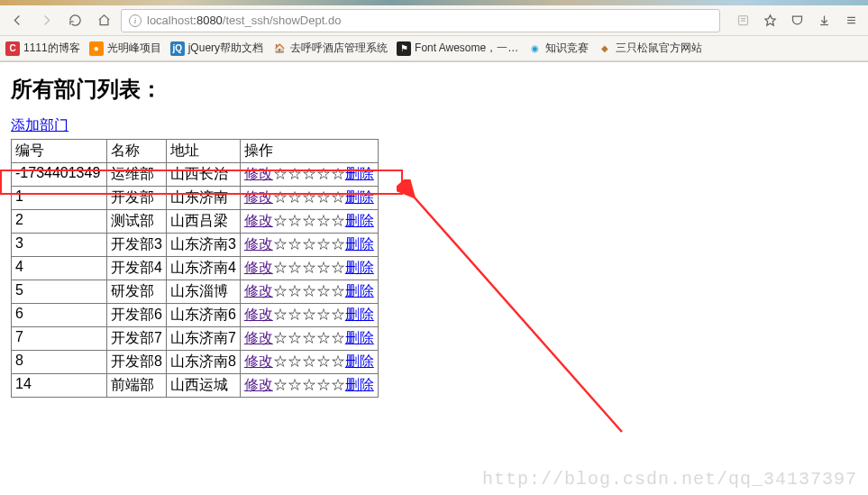 The width and height of the screenshot is (868, 495). I want to click on favicon-icon: C, so click(13, 49).